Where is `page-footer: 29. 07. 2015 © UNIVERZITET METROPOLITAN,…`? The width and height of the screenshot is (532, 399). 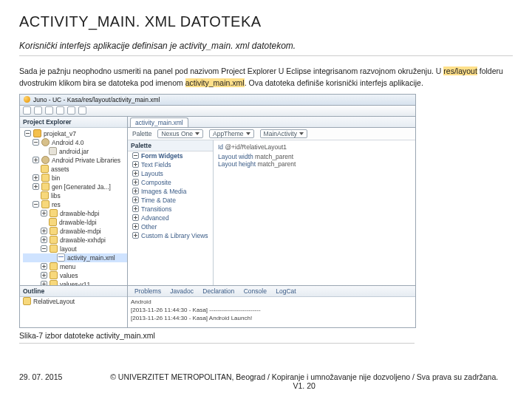
page-footer: 29. 07. 2015 © UNIVERZITET METROPOLITAN,… is located at coordinates (266, 381).